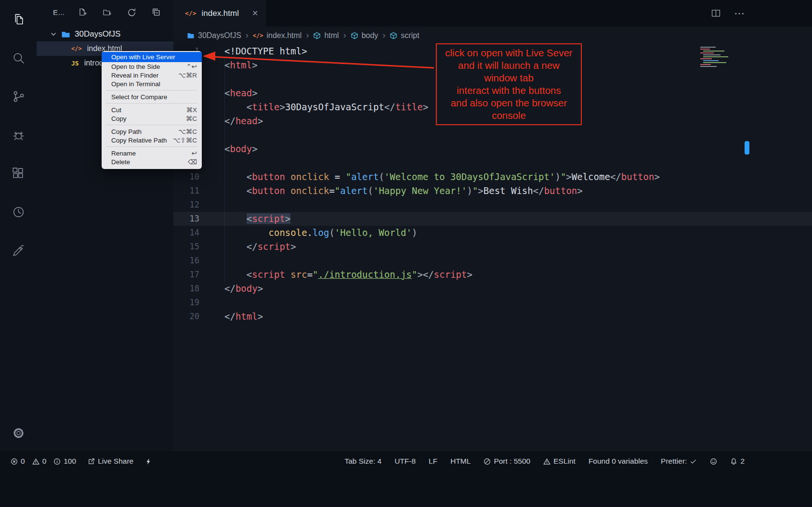 This screenshot has height=507, width=812. Describe the element at coordinates (493, 177) in the screenshot. I see `code-line-10: 10 <button onclick = "alert('Welcome to …` at that location.